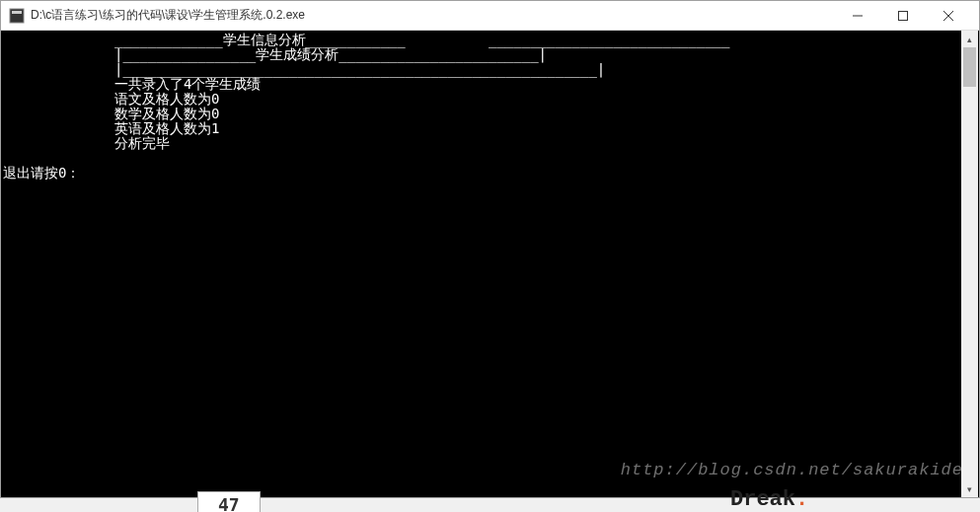 The image size is (980, 512). Describe the element at coordinates (948, 16) in the screenshot. I see `close-button` at that location.